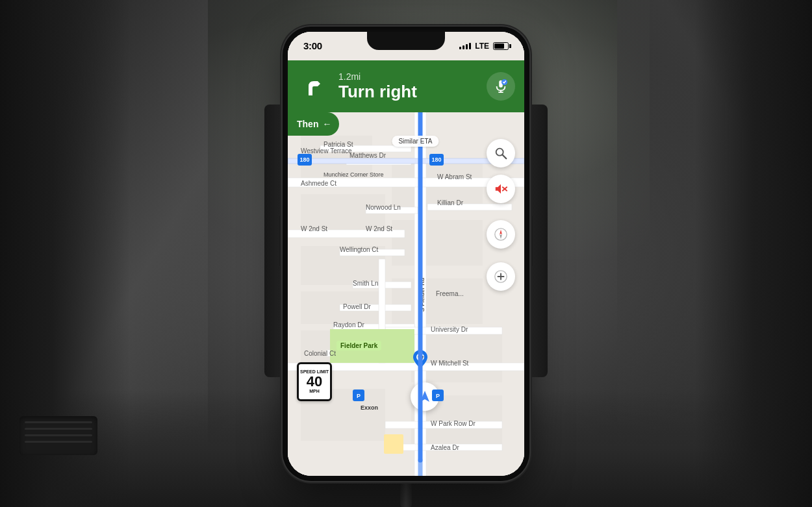  Describe the element at coordinates (482, 46) in the screenshot. I see `lte-label: LTE` at that location.